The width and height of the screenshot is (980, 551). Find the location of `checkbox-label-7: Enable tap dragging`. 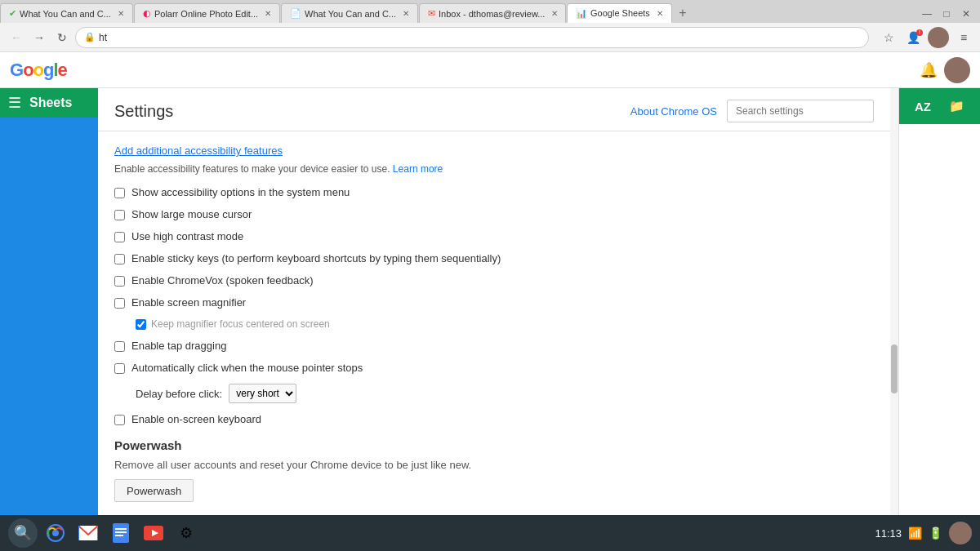

checkbox-label-7: Enable tap dragging is located at coordinates (179, 346).